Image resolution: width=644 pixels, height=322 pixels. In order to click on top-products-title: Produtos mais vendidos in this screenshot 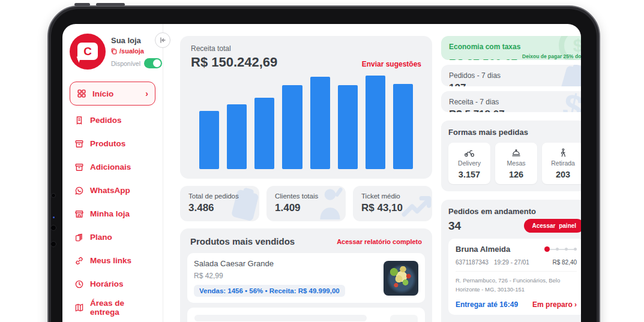, I will do `click(242, 241)`.